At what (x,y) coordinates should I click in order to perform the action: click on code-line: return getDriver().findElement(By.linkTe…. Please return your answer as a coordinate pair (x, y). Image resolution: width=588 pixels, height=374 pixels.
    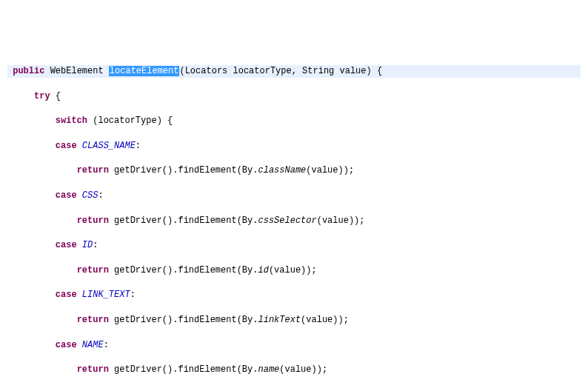
    Looking at the image, I should click on (294, 320).